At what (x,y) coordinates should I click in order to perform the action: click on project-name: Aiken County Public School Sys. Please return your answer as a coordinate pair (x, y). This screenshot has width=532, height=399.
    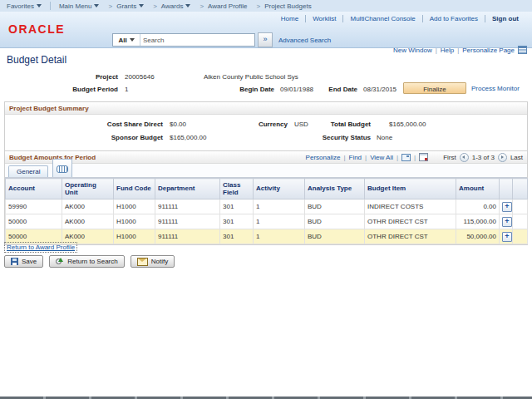
    Looking at the image, I should click on (251, 76).